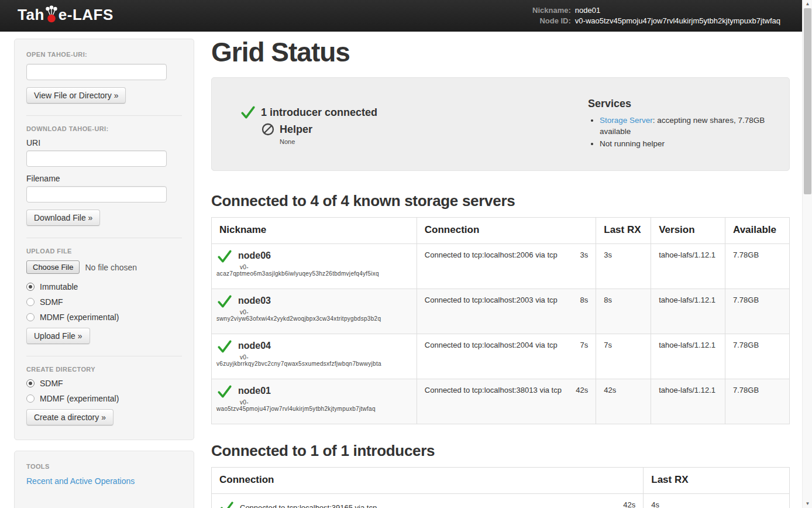 The image size is (812, 508). Describe the element at coordinates (59, 336) in the screenshot. I see `upload-file-button: Upload File »` at that location.